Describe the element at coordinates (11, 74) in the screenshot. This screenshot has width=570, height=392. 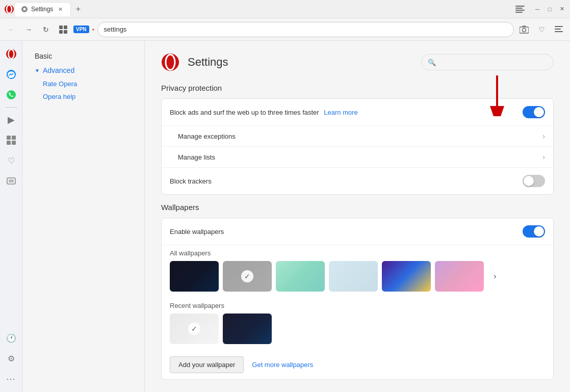
I see `messenger-icon` at that location.